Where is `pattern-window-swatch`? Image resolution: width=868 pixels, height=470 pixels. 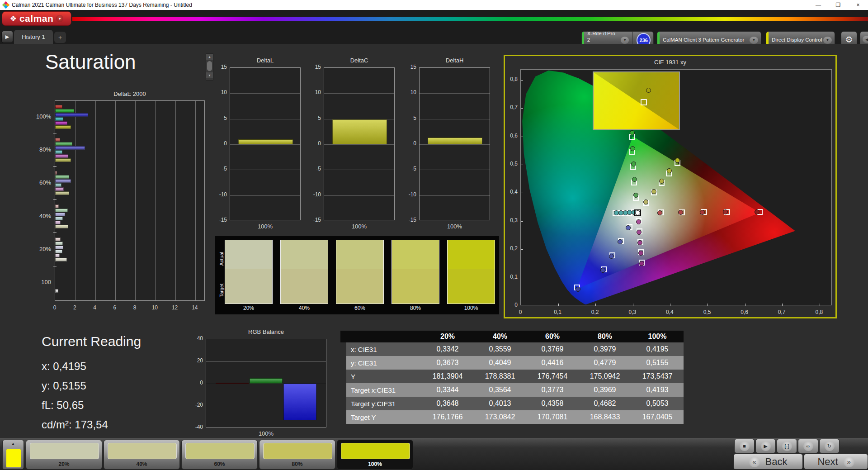 pattern-window-swatch is located at coordinates (14, 458).